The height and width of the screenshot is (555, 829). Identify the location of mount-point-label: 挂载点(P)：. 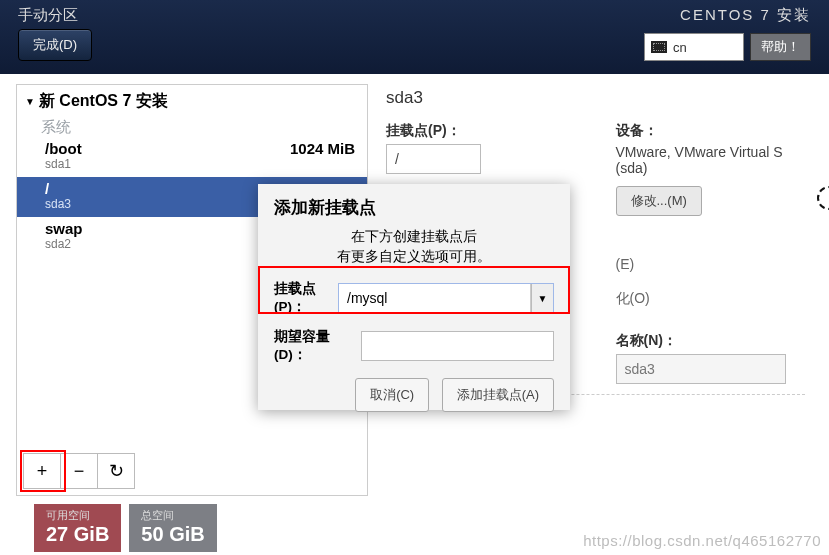
(481, 131).